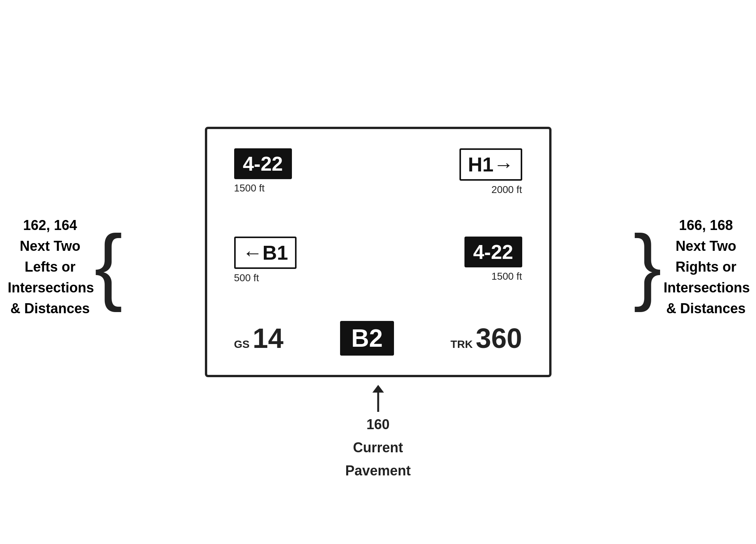 The image size is (756, 544). I want to click on top-right-sign: H1→, so click(491, 165).